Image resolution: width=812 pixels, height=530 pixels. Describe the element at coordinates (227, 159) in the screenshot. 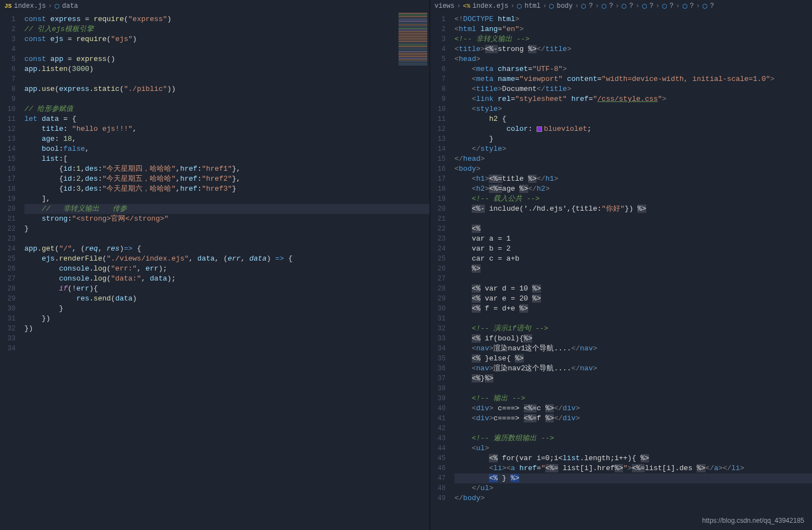

I see `code-line: list:[` at that location.